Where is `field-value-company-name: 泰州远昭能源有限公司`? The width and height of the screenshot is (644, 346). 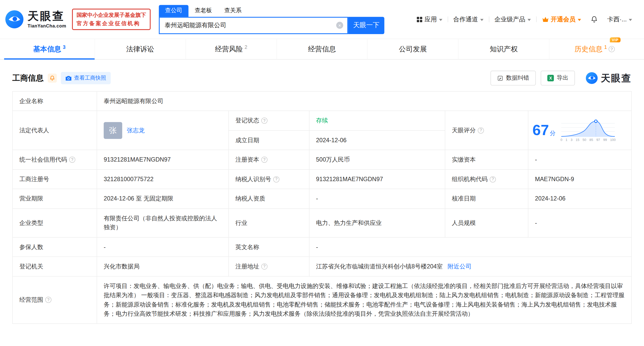
field-value-company-name: 泰州远昭能源有限公司 is located at coordinates (364, 101).